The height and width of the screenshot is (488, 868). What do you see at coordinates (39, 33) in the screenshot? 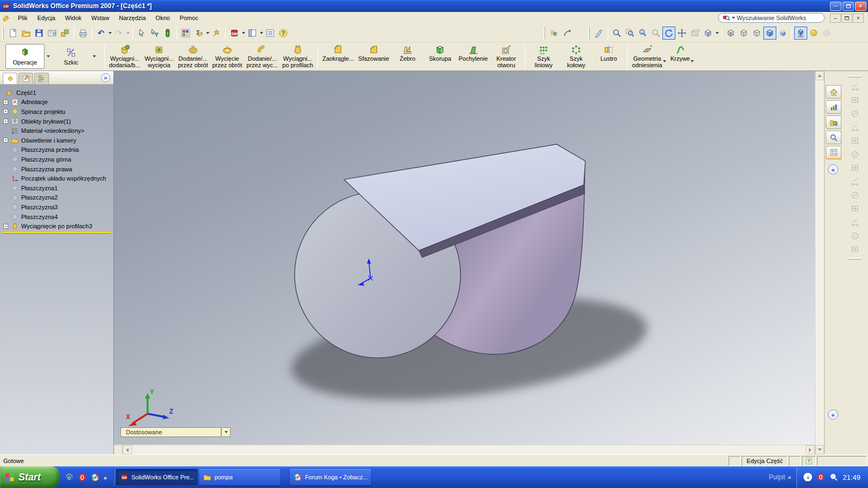
I see `save-icon` at bounding box center [39, 33].